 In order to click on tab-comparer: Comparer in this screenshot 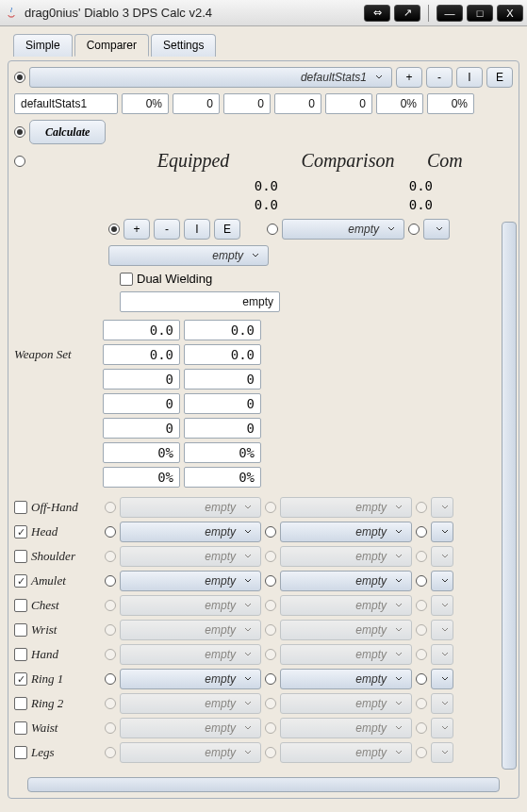, I will do `click(111, 45)`.